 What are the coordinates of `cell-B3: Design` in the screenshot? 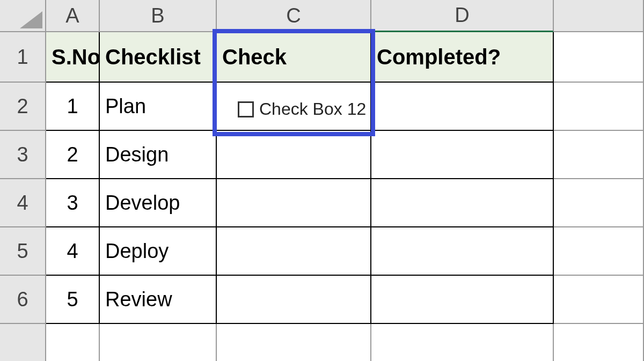 It's located at (158, 155).